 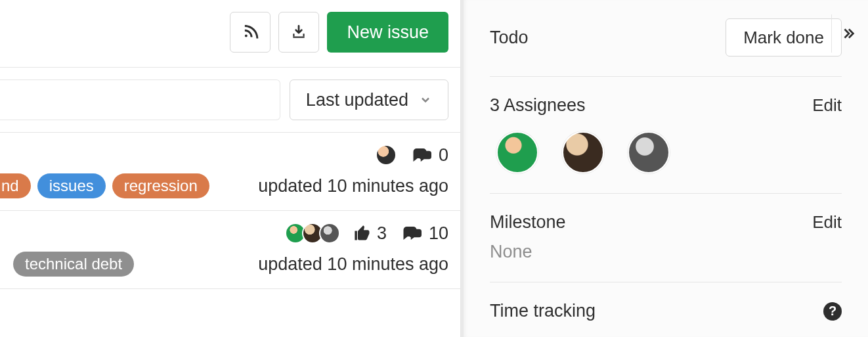 I want to click on chevron-down-icon, so click(x=425, y=100).